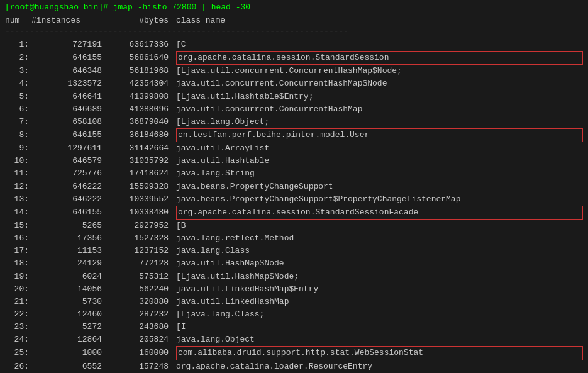 The image size is (588, 373). I want to click on row-class: [B, so click(380, 226).